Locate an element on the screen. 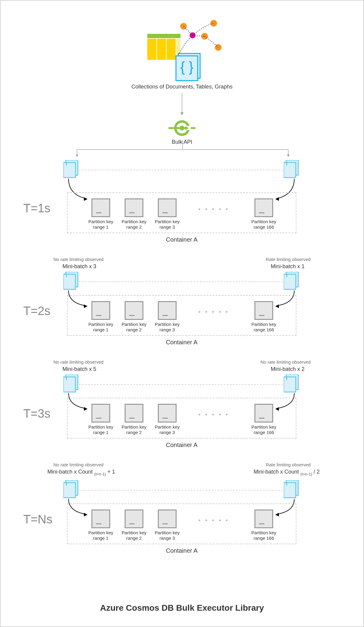  batch-suffix-left: + 1 is located at coordinates (110, 472).